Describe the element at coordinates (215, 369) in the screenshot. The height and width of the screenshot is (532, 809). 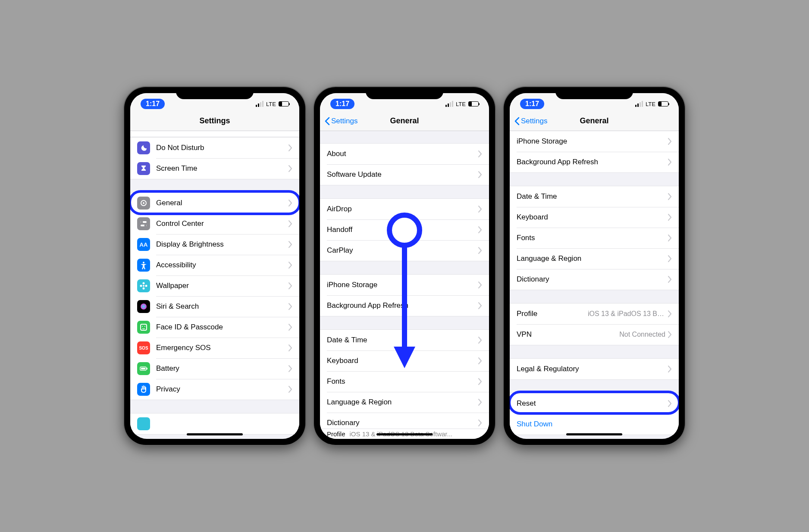
I see `settings-row-battery: Battery` at that location.